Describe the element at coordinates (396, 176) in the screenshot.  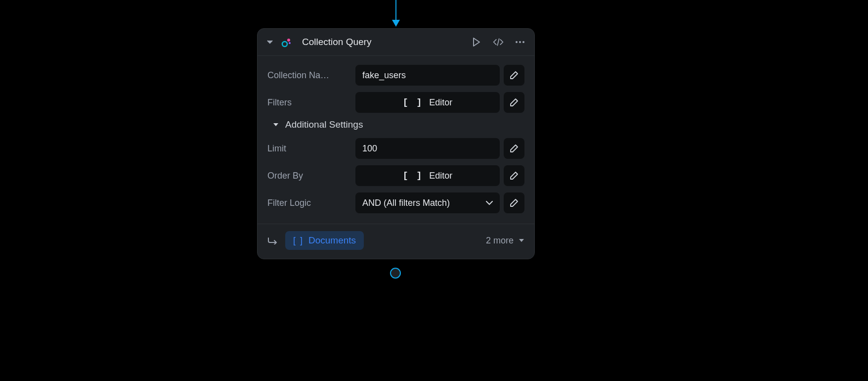
I see `order-by-row: Order By [ ] Editor` at that location.